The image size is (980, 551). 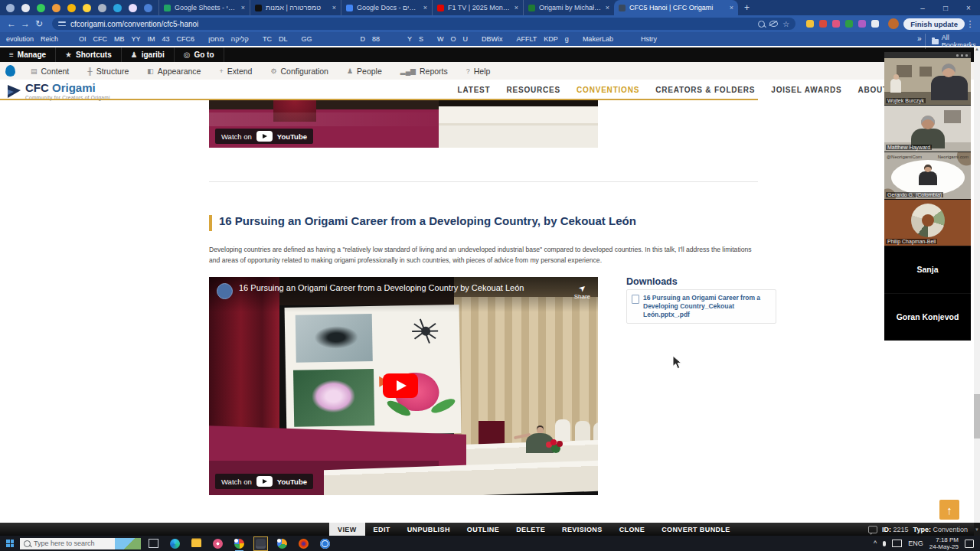 I want to click on taskbar-search: Type here to search, so click(x=80, y=543).